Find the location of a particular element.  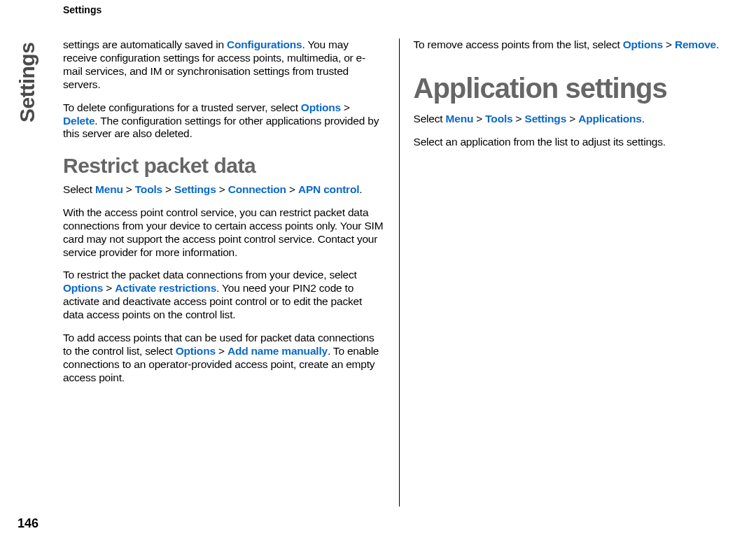

paragraph: To delete configurations for a trusted s… is located at coordinates (224, 122).